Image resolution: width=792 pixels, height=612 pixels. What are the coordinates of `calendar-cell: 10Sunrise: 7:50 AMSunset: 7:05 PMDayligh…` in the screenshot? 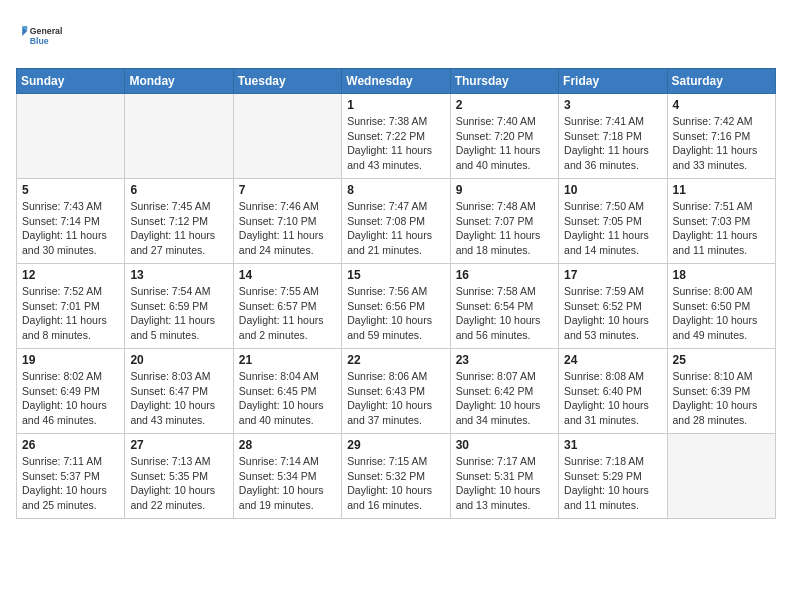 It's located at (613, 222).